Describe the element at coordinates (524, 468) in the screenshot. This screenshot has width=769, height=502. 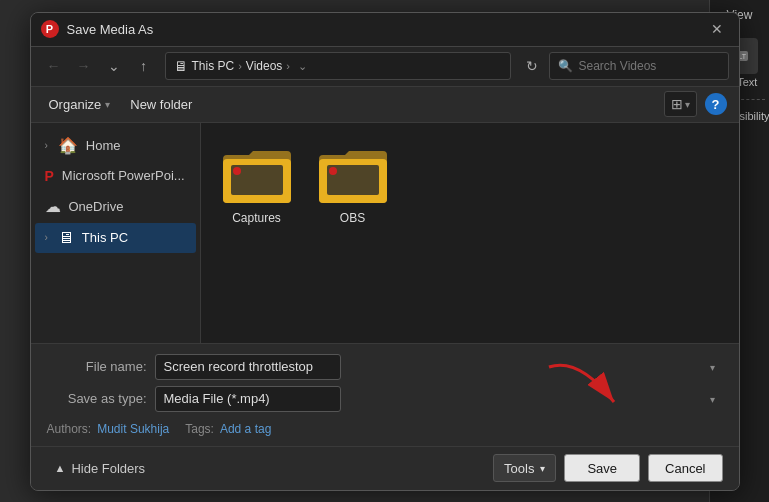
I see `tools-button: Tools ▾` at that location.